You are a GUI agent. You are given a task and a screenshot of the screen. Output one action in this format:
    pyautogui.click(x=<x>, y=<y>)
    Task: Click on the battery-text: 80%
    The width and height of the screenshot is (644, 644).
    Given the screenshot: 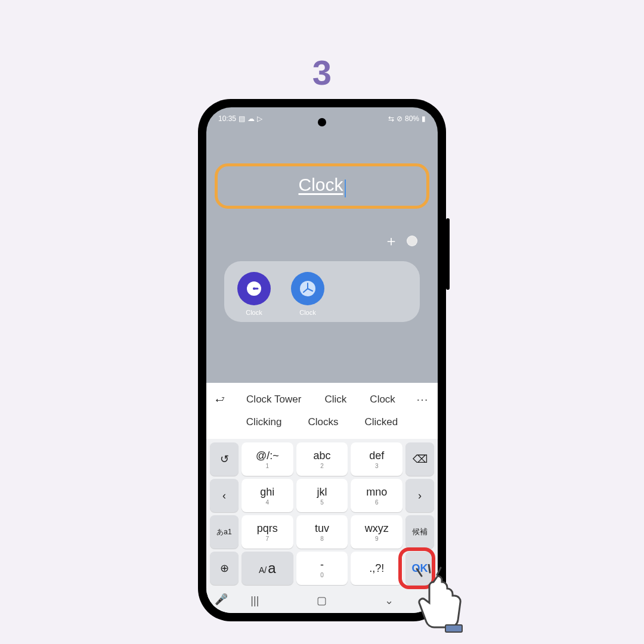 What is the action you would take?
    pyautogui.click(x=412, y=119)
    